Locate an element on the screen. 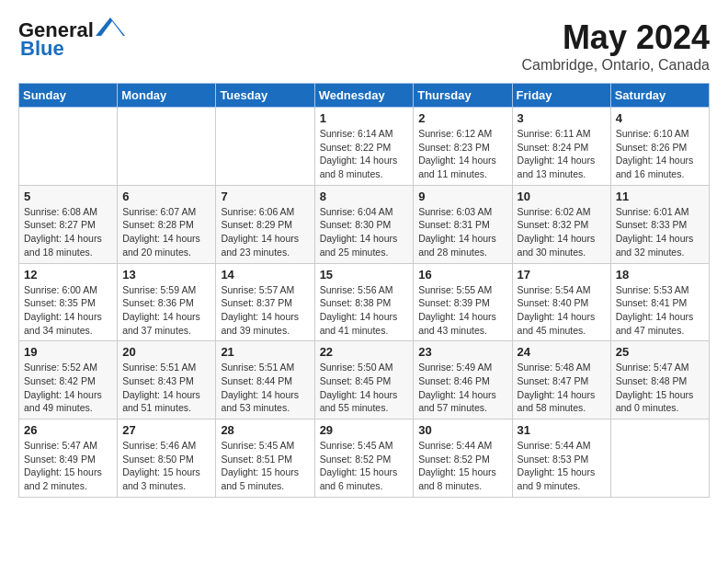 The height and width of the screenshot is (563, 728). day-number: 2 is located at coordinates (462, 118).